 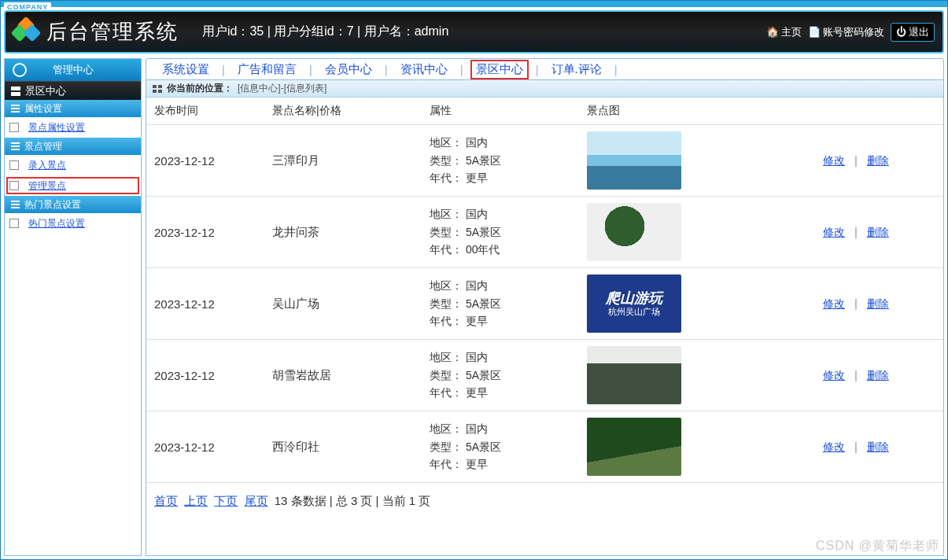 What do you see at coordinates (544, 376) in the screenshot?
I see `table-row: 2023-12-12胡雪岩故居地区： 国内类型： 5A景区年代： 更早修改|删除` at bounding box center [544, 376].